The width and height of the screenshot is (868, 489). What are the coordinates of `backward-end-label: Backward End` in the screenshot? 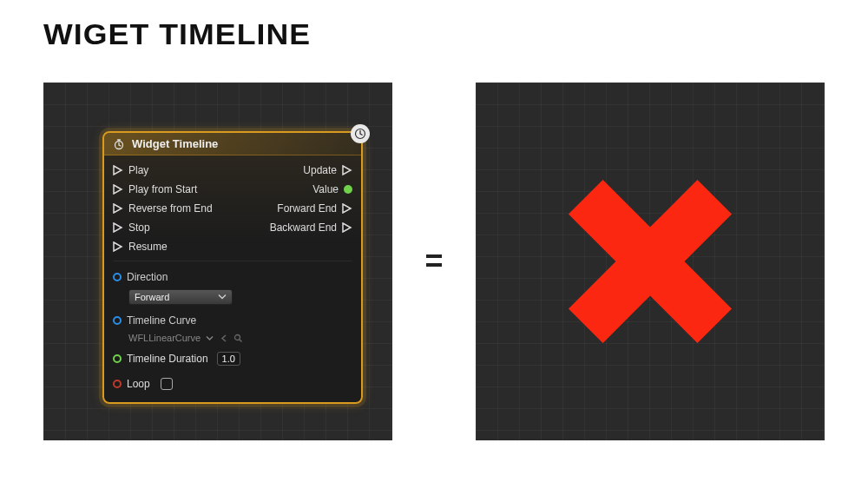 It's located at (304, 228).